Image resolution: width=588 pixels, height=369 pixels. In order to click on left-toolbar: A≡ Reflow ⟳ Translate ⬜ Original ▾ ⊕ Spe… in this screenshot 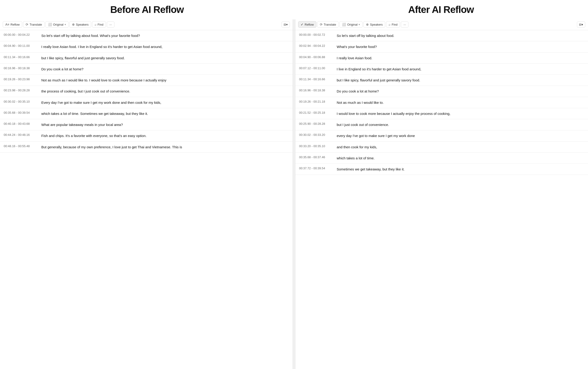, I will do `click(146, 25)`.